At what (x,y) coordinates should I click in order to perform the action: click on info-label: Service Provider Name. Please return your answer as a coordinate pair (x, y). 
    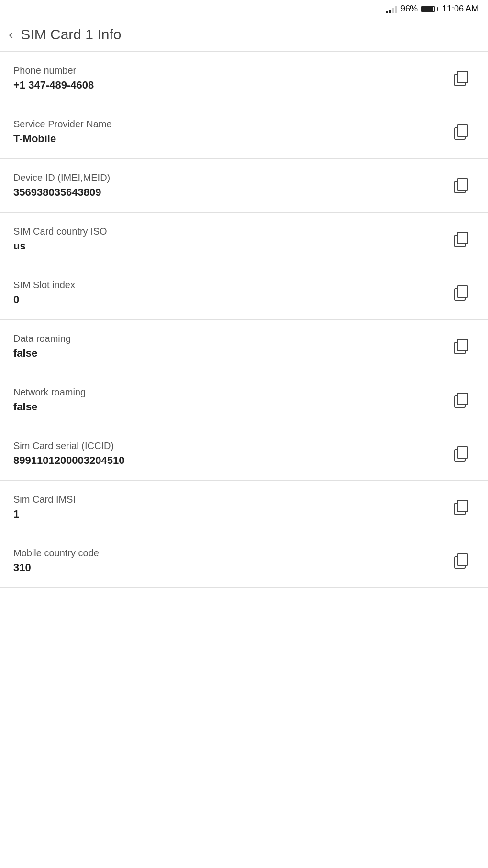
    Looking at the image, I should click on (63, 124).